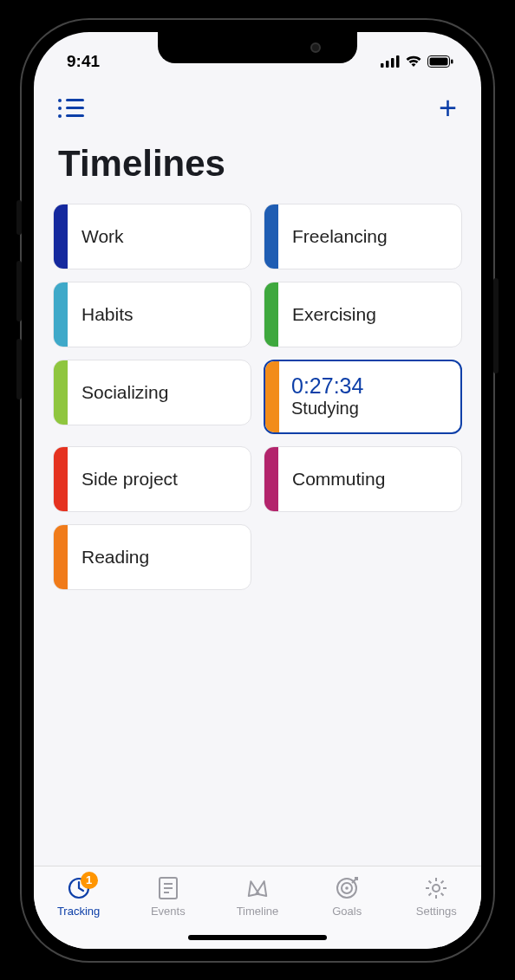  What do you see at coordinates (153, 479) in the screenshot?
I see `timeline-card-side-project: Side project` at bounding box center [153, 479].